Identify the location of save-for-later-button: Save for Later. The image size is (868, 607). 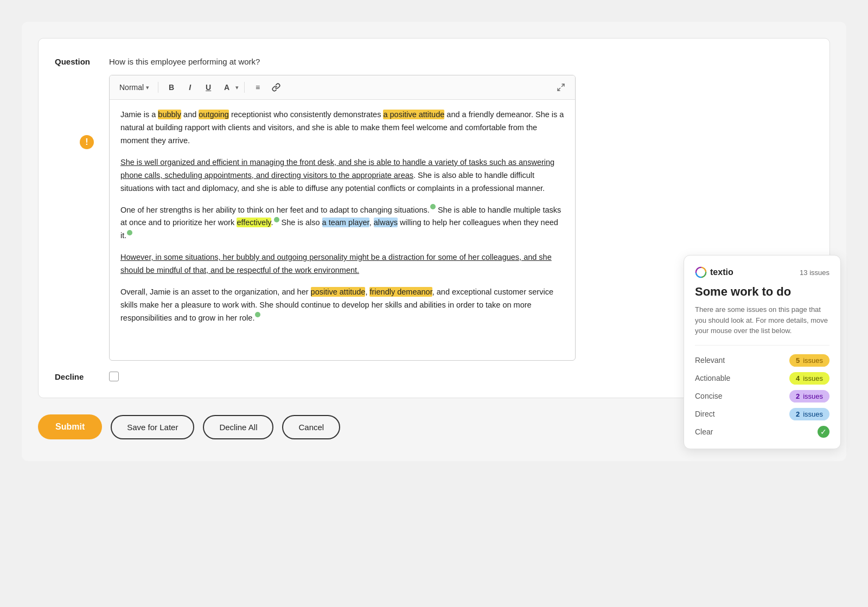
(152, 427).